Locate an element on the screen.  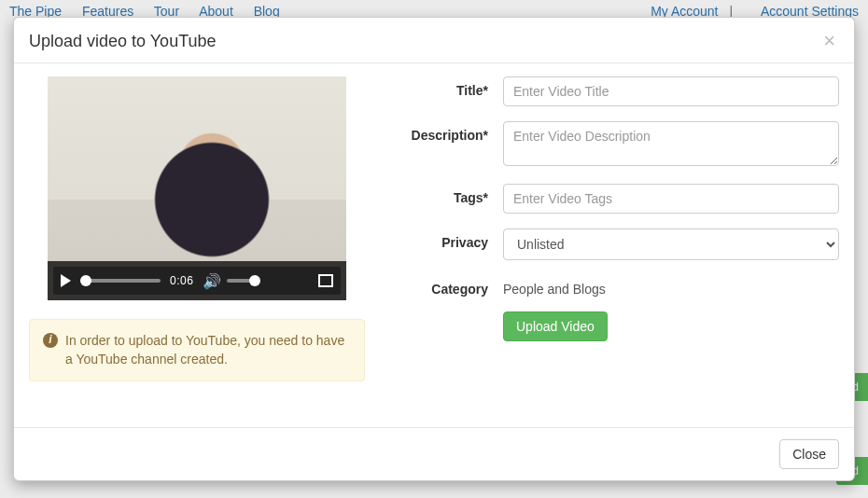
video-controls: 0:06 🔊 is located at coordinates (197, 281).